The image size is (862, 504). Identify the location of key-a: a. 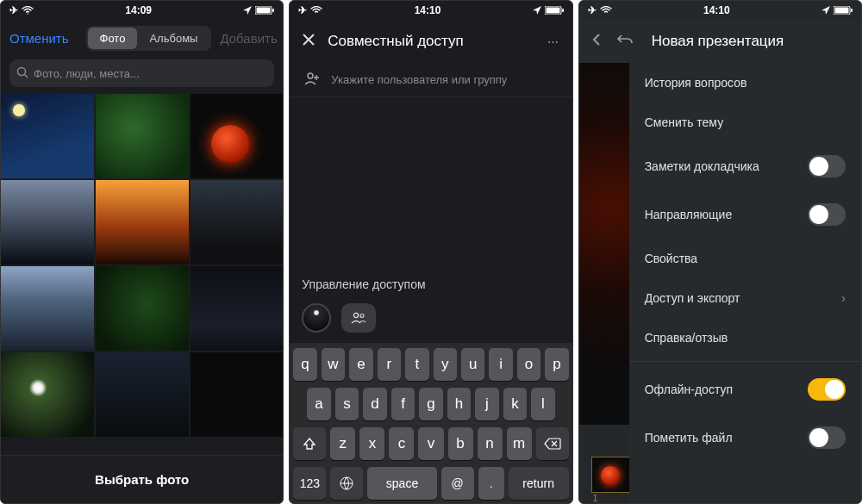
(319, 404).